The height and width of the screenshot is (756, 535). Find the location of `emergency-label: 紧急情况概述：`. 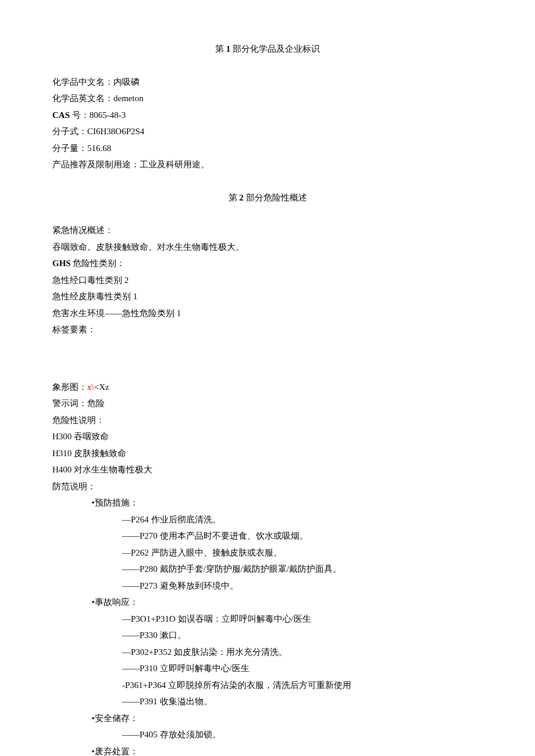

emergency-label: 紧急情况概述： is located at coordinates (268, 230).